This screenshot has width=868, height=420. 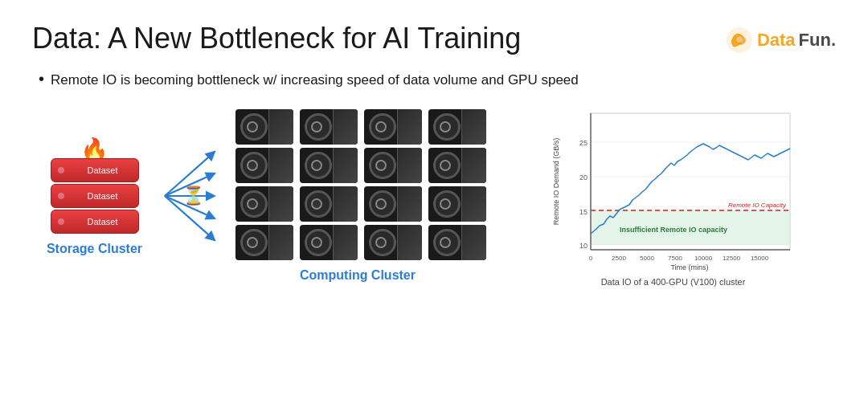 What do you see at coordinates (583, 177) in the screenshot?
I see `svg-text: 20` at bounding box center [583, 177].